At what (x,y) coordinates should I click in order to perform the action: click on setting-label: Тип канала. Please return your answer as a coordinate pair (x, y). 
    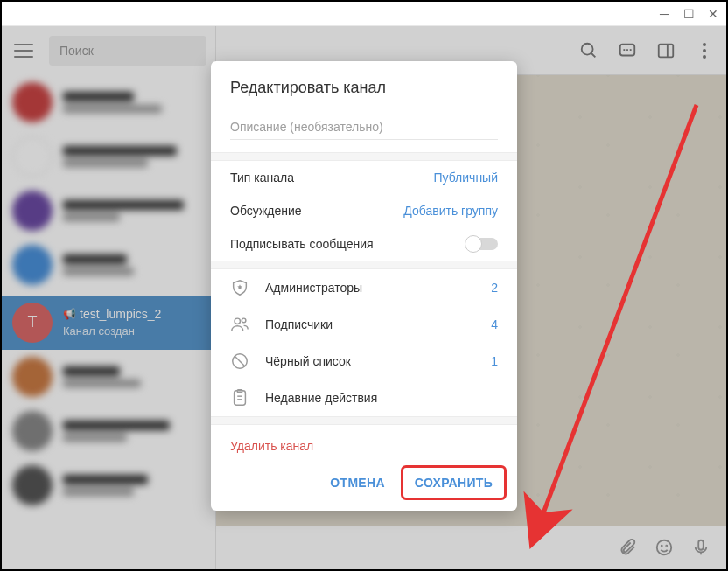
    Looking at the image, I should click on (262, 178).